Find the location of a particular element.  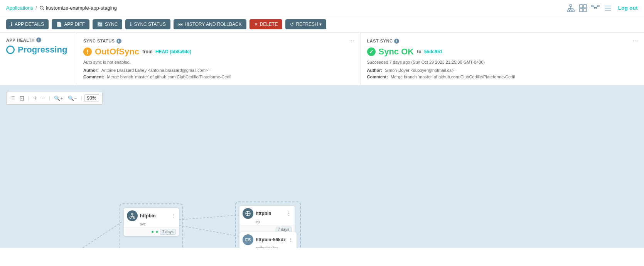

last-sync-comment: Comment: Merge branch 'master' of github… is located at coordinates (503, 77).